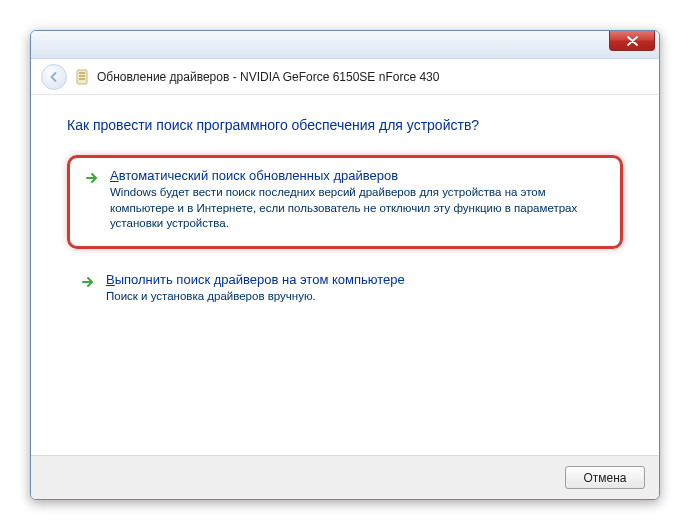  Describe the element at coordinates (345, 202) in the screenshot. I see `option-auto-search: Автоматический поиск обновленных драйвер…` at that location.